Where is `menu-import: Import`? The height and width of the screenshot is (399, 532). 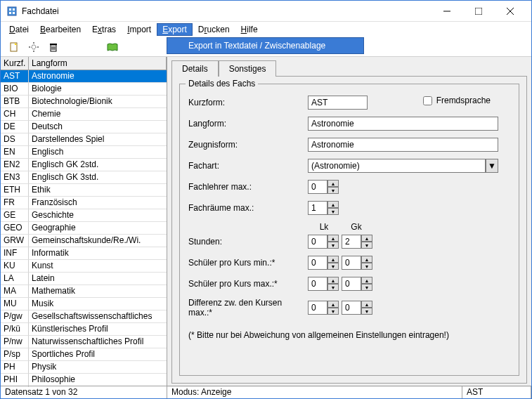 menu-import: Import is located at coordinates (139, 30).